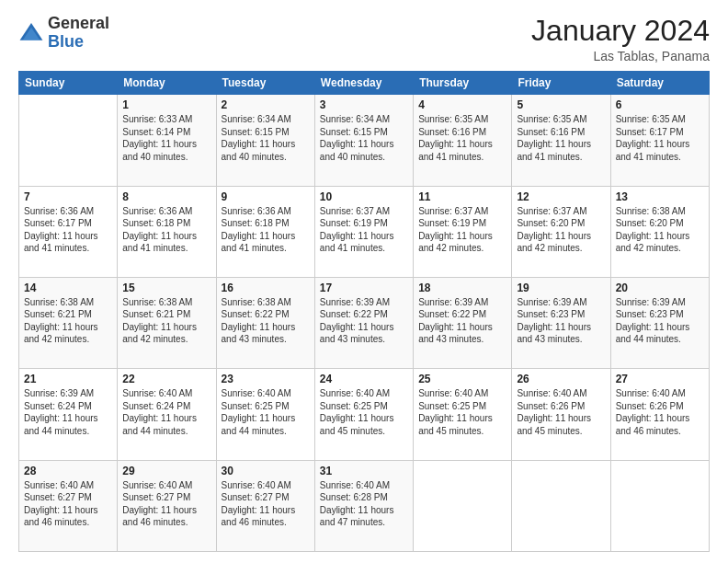 This screenshot has width=728, height=563. Describe the element at coordinates (462, 288) in the screenshot. I see `day-number: 18` at that location.